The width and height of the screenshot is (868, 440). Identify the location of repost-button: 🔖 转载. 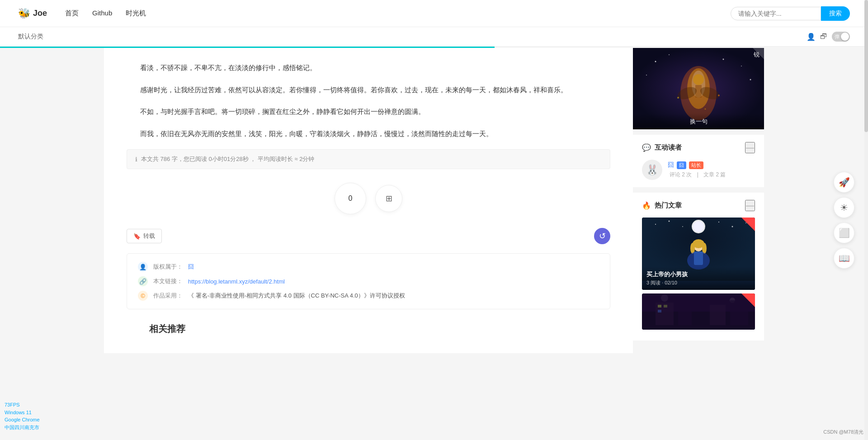
(144, 236).